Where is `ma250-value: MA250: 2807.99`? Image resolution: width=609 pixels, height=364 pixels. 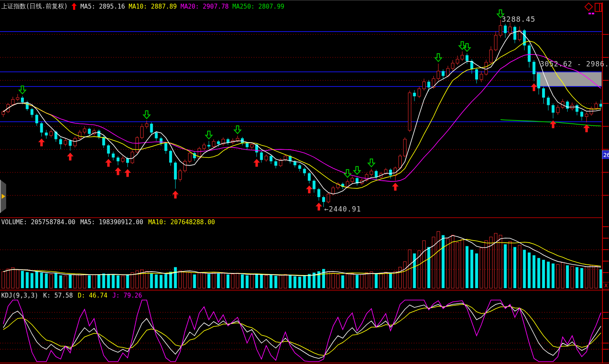
ma250-value: MA250: 2807.99 is located at coordinates (258, 7).